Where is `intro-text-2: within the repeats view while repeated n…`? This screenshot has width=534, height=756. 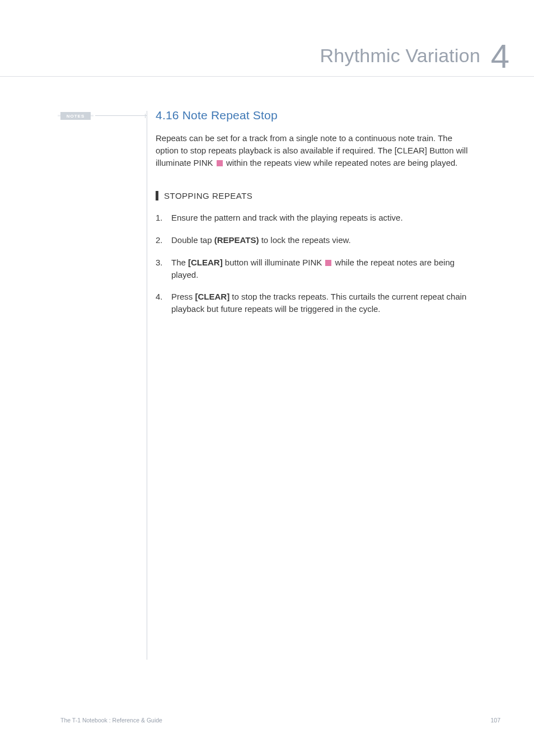 intro-text-2: within the repeats view while repeated n… is located at coordinates (341, 162).